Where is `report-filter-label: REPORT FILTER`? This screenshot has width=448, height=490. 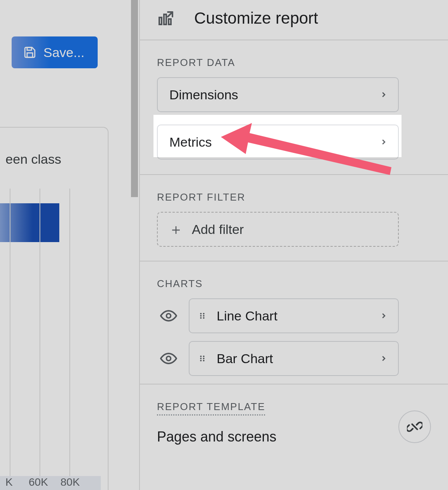
report-filter-label: REPORT FILTER is located at coordinates (294, 197).